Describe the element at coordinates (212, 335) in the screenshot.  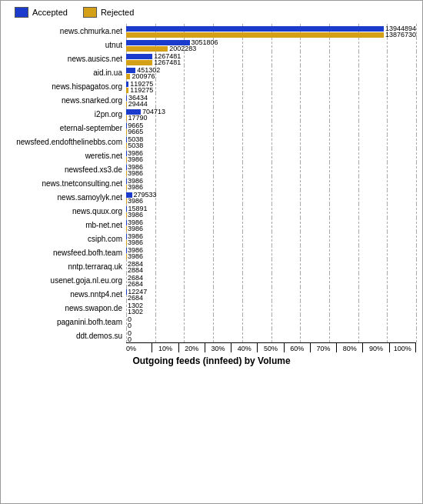
I see `table-row: ddt.demos.su00` at that location.